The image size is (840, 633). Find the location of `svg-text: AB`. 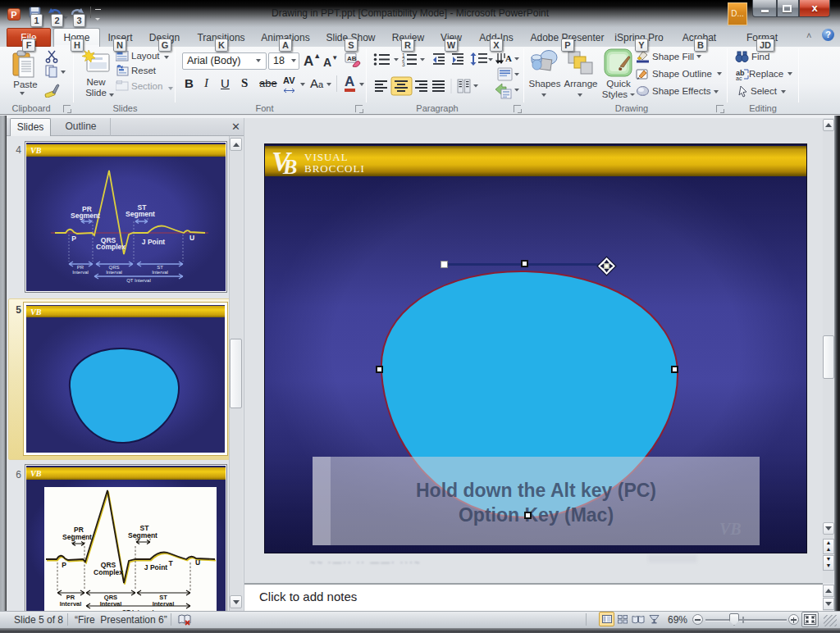

svg-text: AB is located at coordinates (352, 59).